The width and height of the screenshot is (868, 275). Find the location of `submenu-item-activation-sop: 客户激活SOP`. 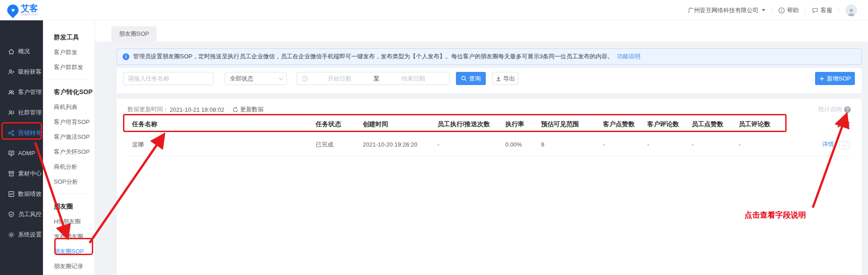

submenu-item-activation-sop: 客户激活SOP is located at coordinates (69, 137).